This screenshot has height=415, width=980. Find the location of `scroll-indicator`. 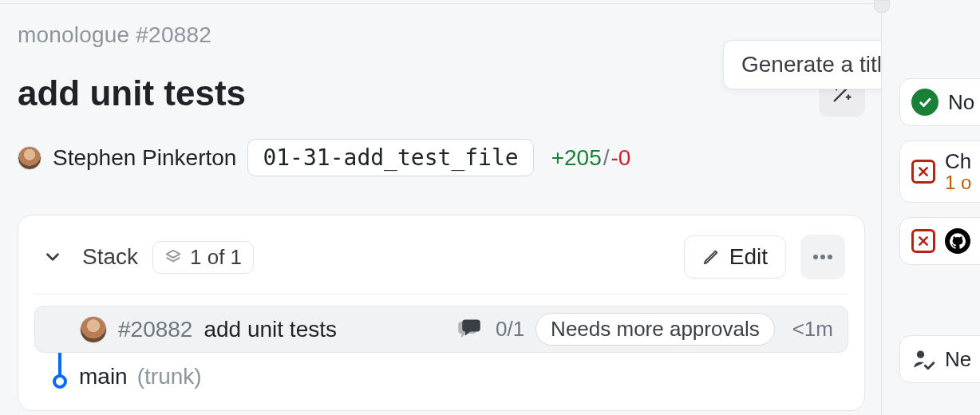

scroll-indicator is located at coordinates (882, 6).